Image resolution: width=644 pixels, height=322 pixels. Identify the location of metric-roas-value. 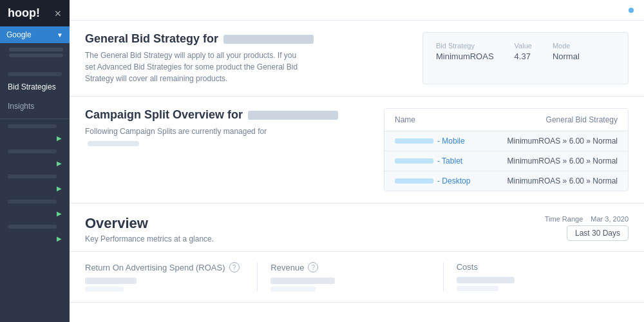
(111, 281).